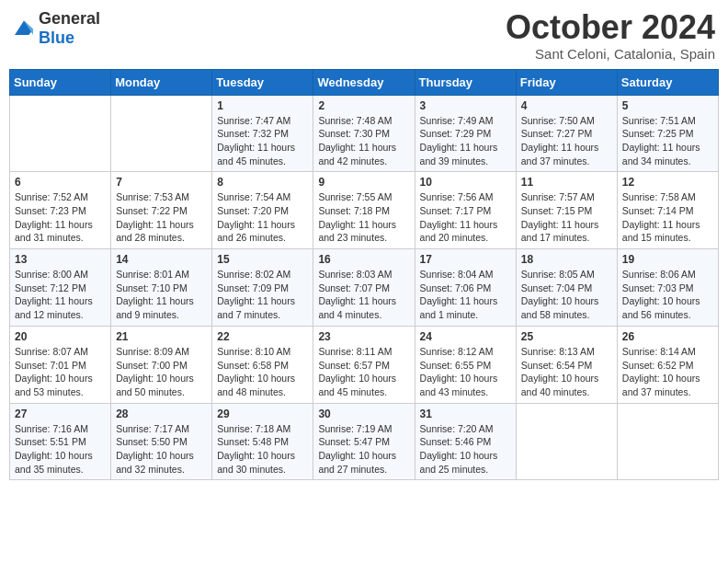 The image size is (728, 563). Describe the element at coordinates (24, 29) in the screenshot. I see `logo-icon` at that location.